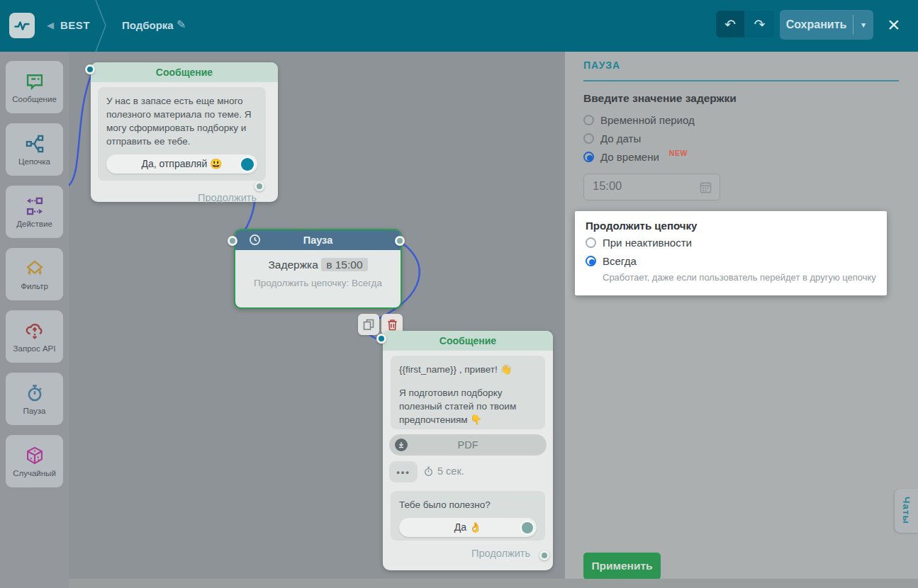  Describe the element at coordinates (622, 566) in the screenshot. I see `apply-button: Применить` at that location.